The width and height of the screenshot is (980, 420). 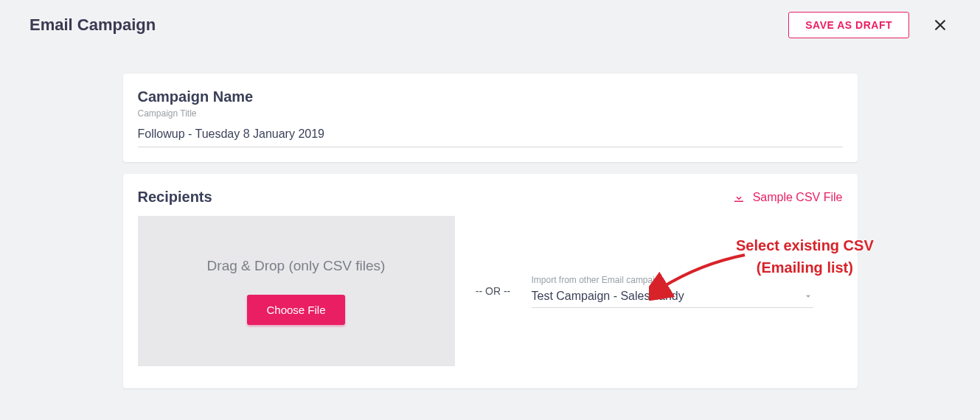 I want to click on campaign-title-input, so click(x=490, y=136).